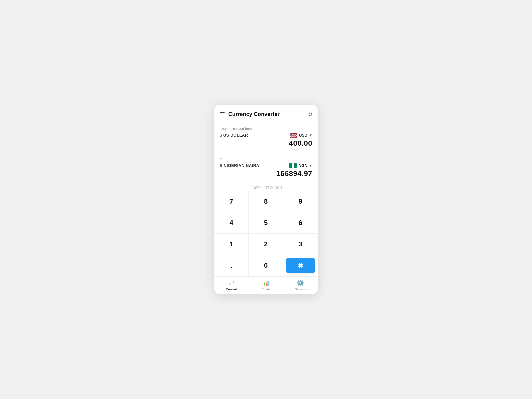 The width and height of the screenshot is (532, 399). I want to click on convert-icon: ⇄, so click(231, 283).